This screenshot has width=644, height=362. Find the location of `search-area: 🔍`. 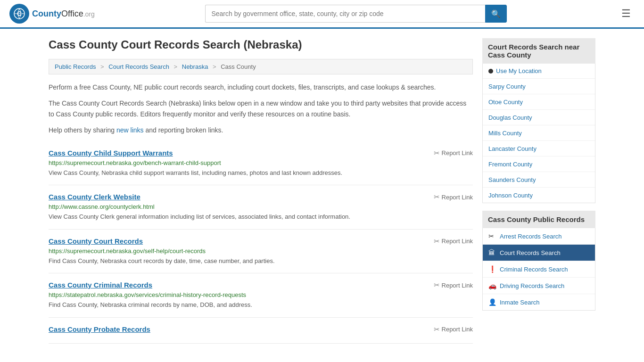

search-area: 🔍 is located at coordinates (356, 14).